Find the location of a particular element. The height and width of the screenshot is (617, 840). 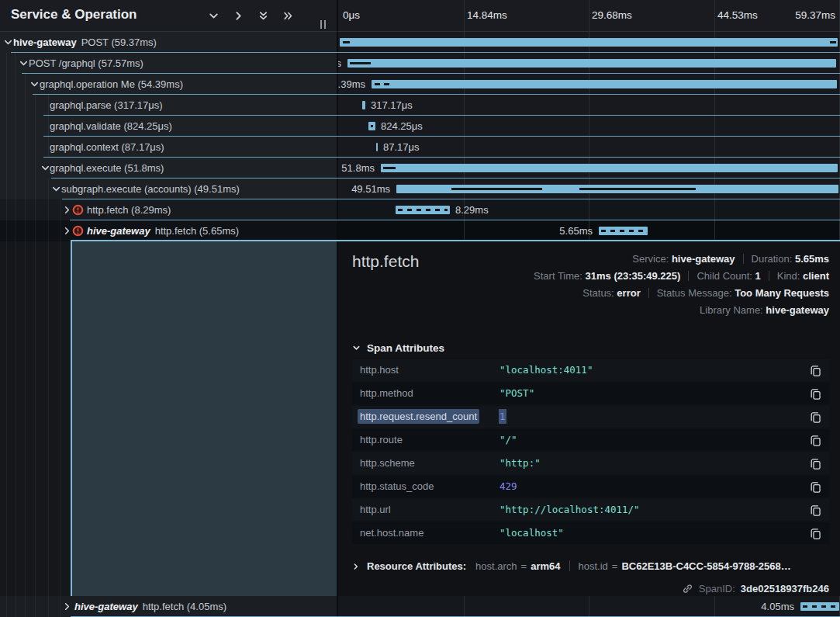

span-row-1: POST /graphql (57.57ms)57.57ms is located at coordinates (420, 64).